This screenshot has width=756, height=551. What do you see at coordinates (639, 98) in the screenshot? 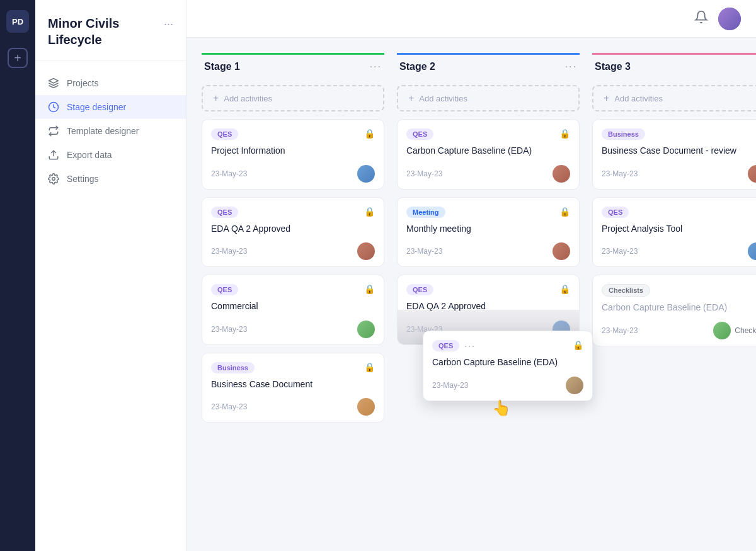
I see `stage-3-add-label: Add activities` at bounding box center [639, 98].